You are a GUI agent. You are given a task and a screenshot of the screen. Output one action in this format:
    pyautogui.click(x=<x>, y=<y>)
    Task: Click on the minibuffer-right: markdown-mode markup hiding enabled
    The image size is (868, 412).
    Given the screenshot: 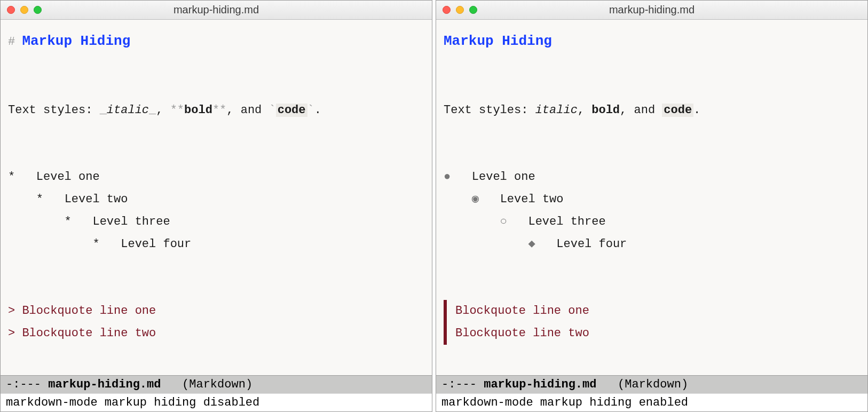 What is the action you would take?
    pyautogui.click(x=652, y=402)
    